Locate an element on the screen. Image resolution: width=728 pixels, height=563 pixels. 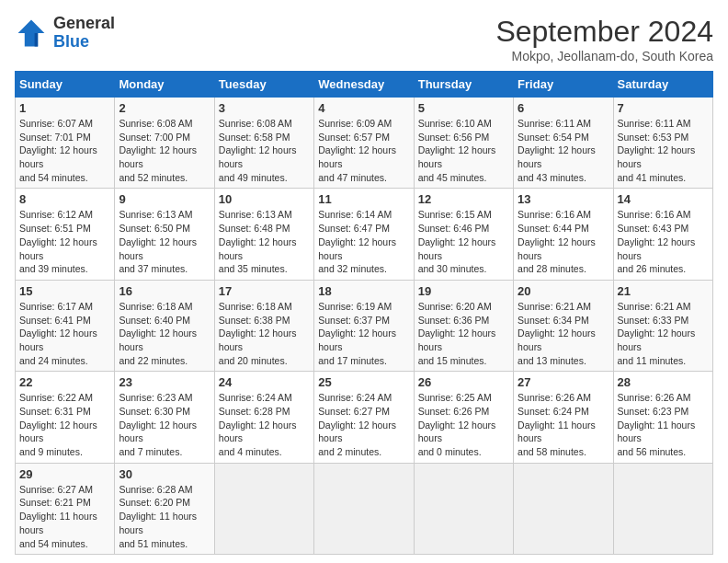
day-number: 2 is located at coordinates (164, 109).